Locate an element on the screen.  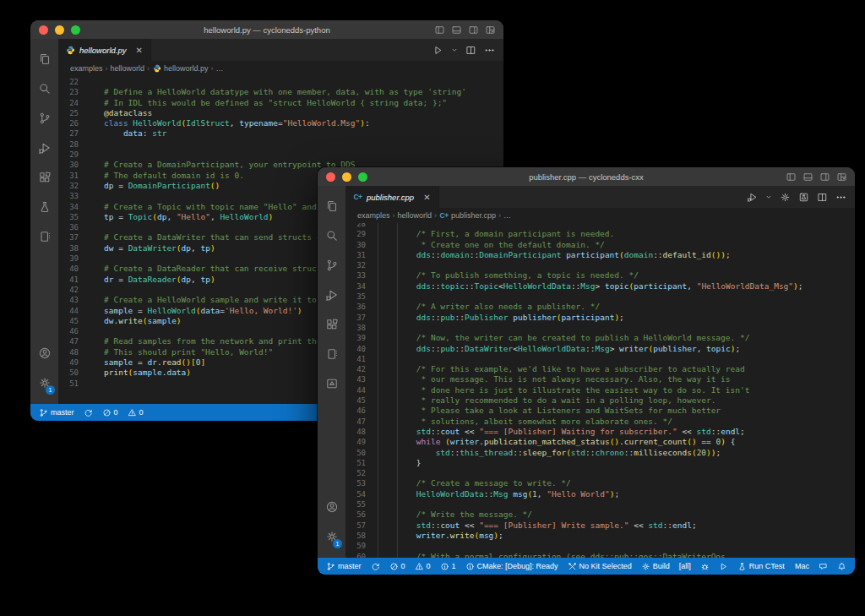
activity-cmake-button is located at coordinates (331, 384).